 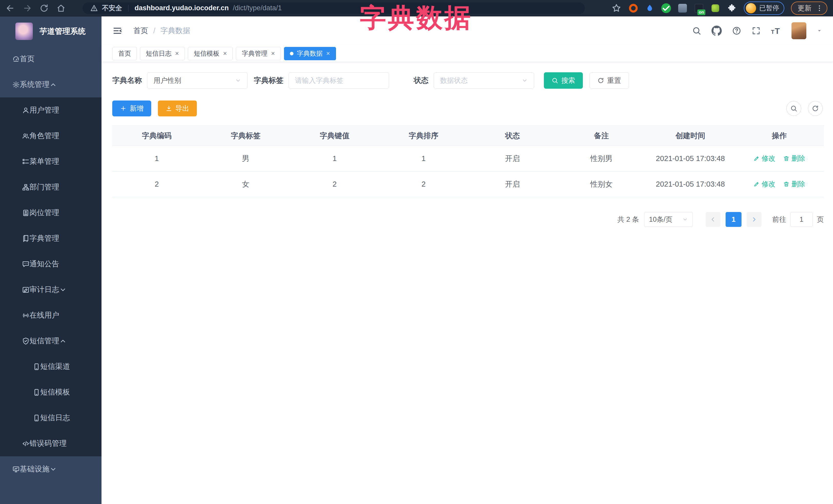 What do you see at coordinates (737, 31) in the screenshot?
I see `help-doc-icon` at bounding box center [737, 31].